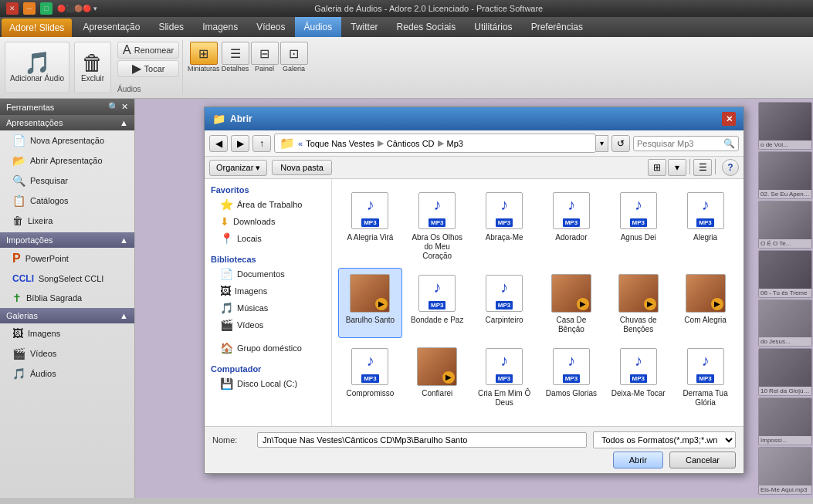 This screenshot has height=504, width=813. What do you see at coordinates (67, 140) in the screenshot?
I see `sidebar-item-nova-apresentacao: 📄 Nova Apresentação` at bounding box center [67, 140].